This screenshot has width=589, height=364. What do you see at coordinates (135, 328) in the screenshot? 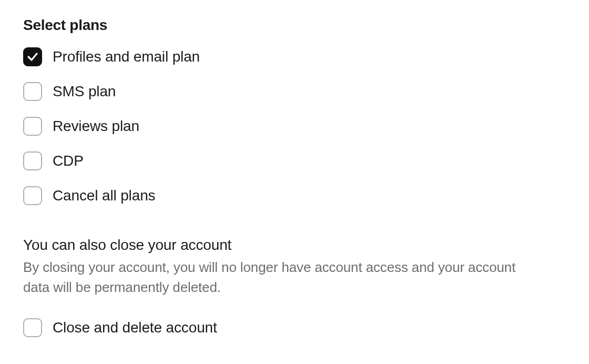
I see `close-delete-account-label: Close and delete account` at bounding box center [135, 328].